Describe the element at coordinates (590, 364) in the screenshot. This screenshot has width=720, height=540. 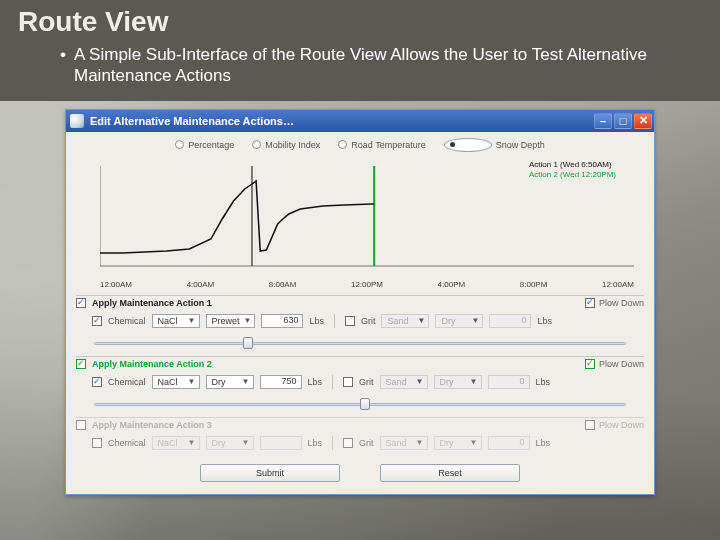
I see `plow-down-2-checkbox` at that location.